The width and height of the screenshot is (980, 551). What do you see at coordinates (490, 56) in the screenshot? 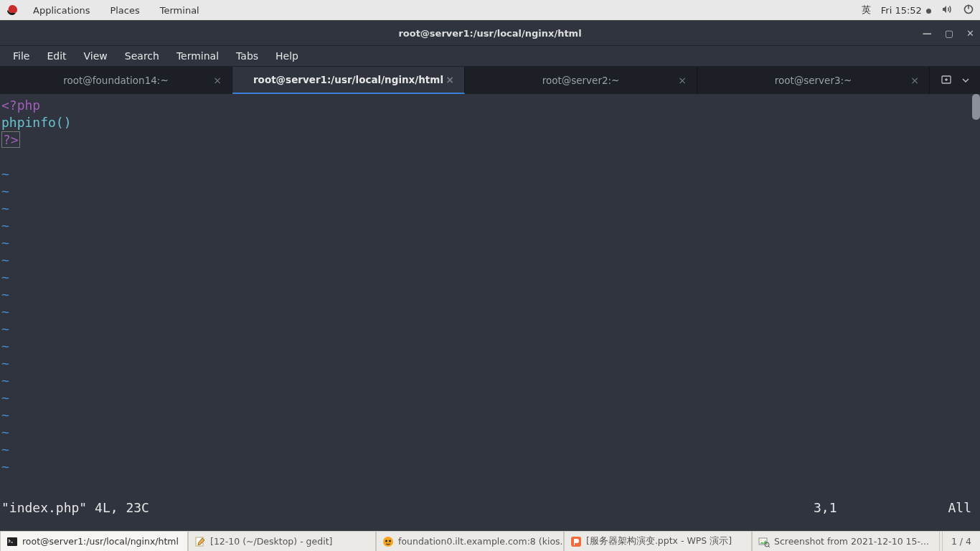
I see `terminal-menubar: File Edit View Search Terminal Tabs Help` at bounding box center [490, 56].